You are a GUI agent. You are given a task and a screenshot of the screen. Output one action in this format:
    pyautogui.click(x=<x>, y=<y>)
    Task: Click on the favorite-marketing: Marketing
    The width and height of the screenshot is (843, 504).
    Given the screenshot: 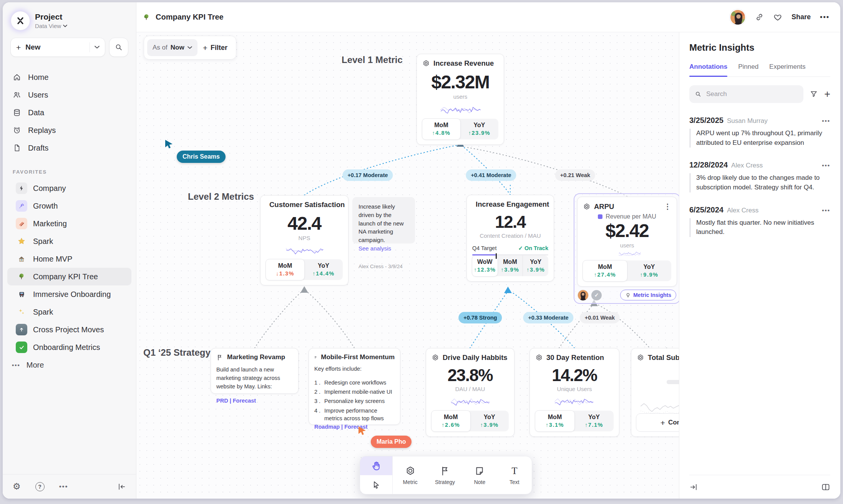 What is the action you would take?
    pyautogui.click(x=69, y=224)
    